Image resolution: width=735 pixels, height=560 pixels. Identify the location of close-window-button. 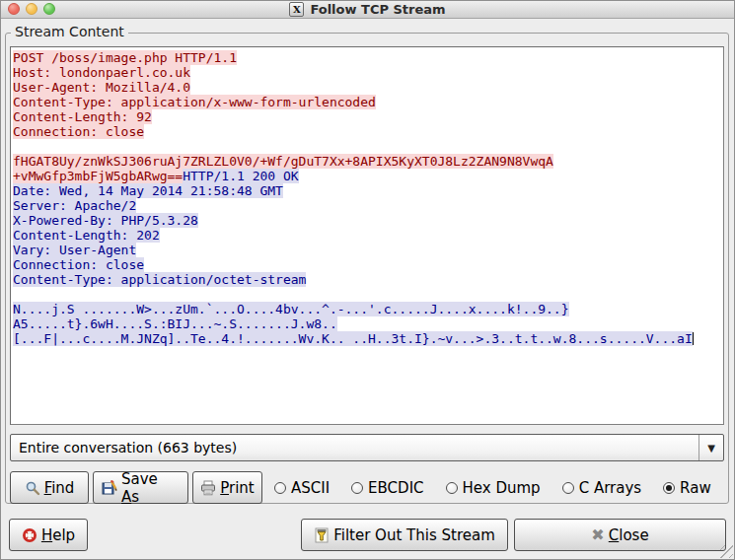
(14, 9).